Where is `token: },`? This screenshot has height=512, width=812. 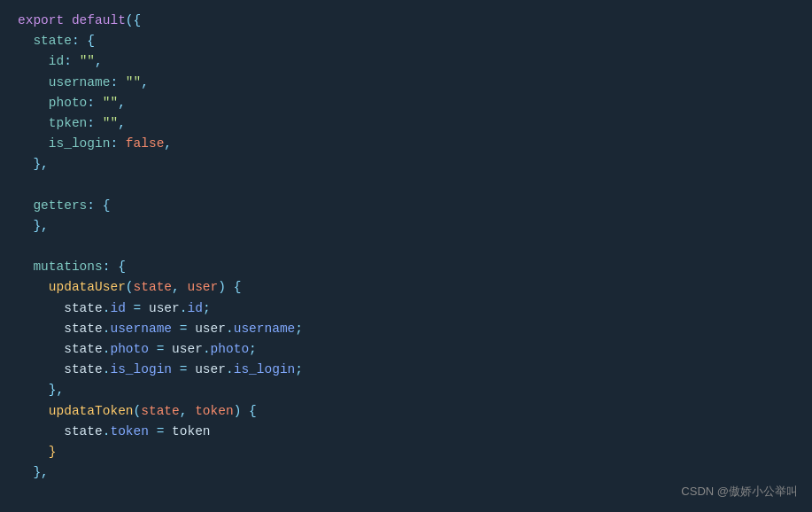
token: }, is located at coordinates (57, 390).